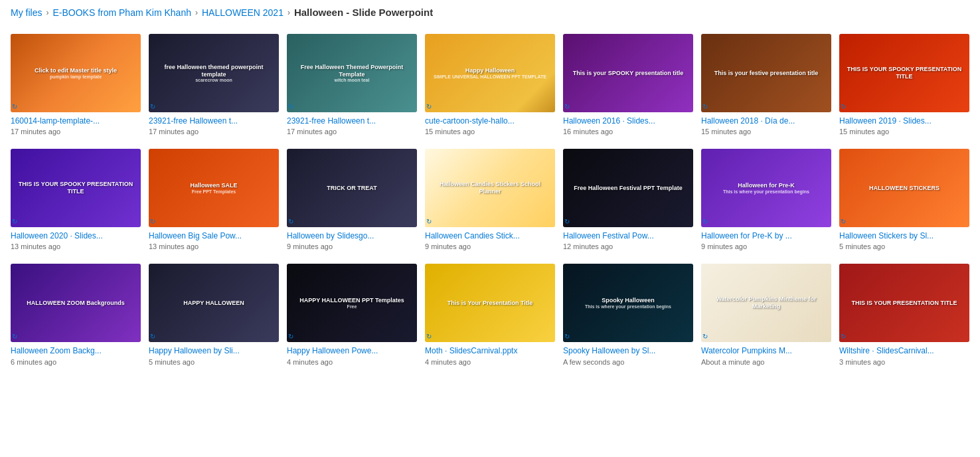 The image size is (980, 457). I want to click on file-card: This is your SPOOKY presentation title↻H…, so click(628, 85).